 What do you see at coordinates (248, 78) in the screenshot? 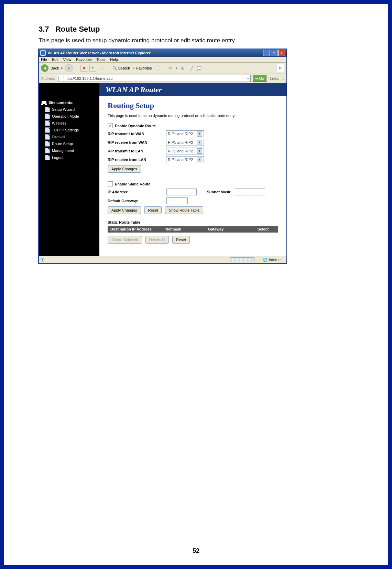
I see `address-dropdown-icon: ▾` at bounding box center [248, 78].